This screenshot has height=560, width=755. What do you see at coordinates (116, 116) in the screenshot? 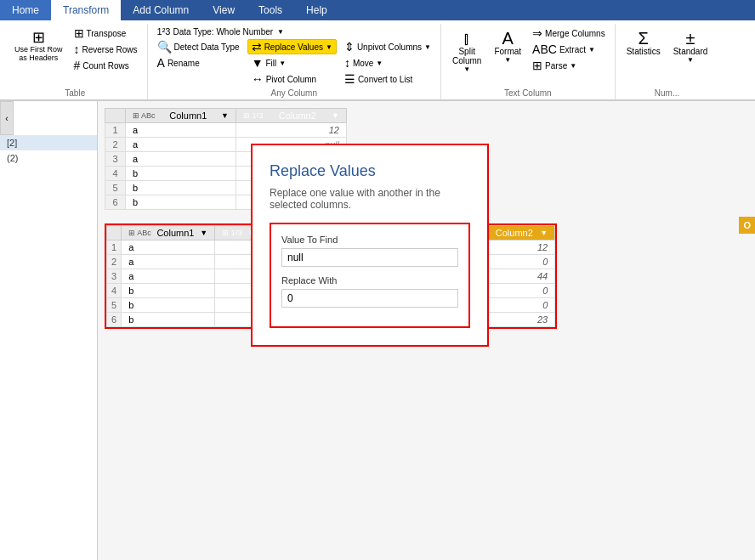
I see `row-number-header` at bounding box center [116, 116].